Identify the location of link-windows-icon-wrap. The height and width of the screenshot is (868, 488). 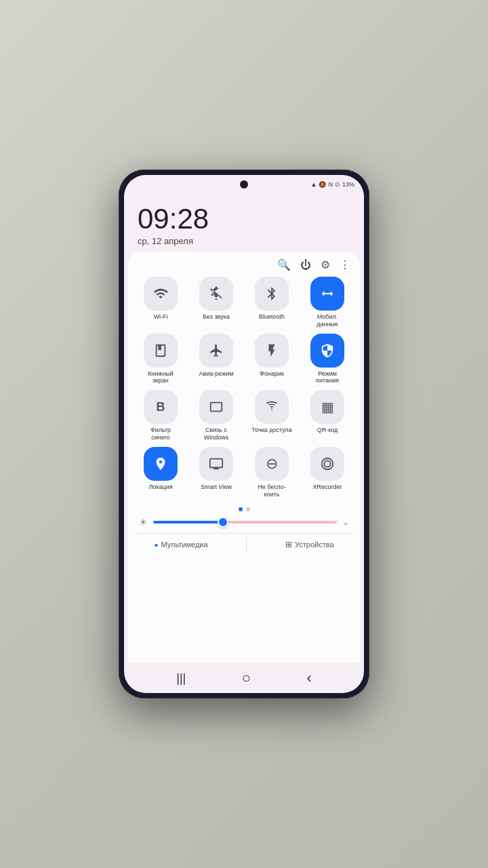
(216, 407).